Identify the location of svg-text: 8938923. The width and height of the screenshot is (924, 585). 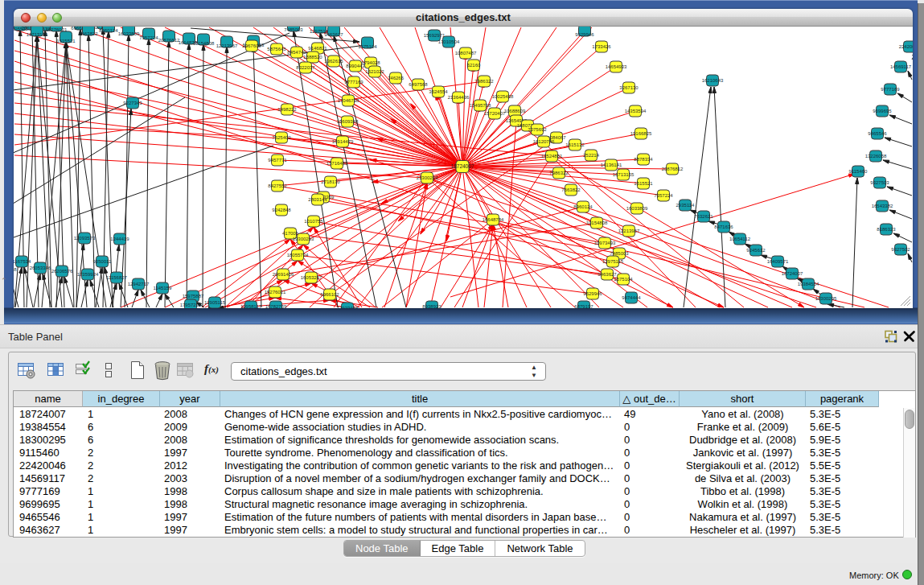
(432, 306).